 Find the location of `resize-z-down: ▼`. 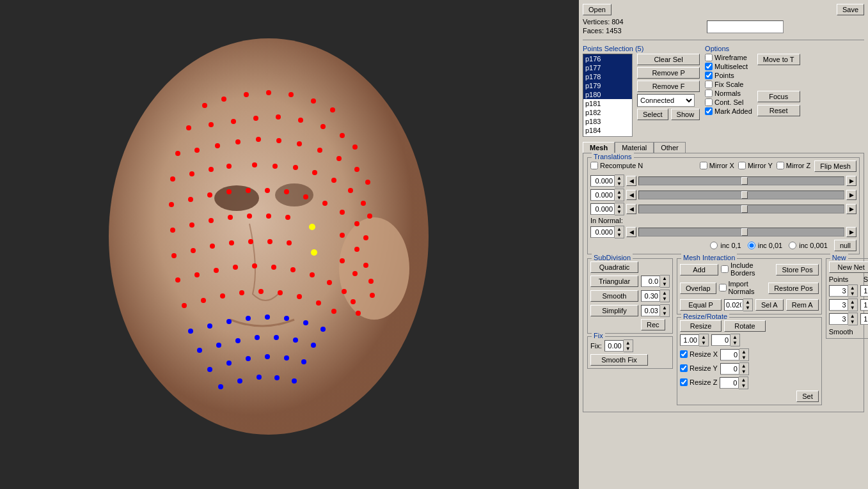

resize-z-down: ▼ is located at coordinates (743, 386).